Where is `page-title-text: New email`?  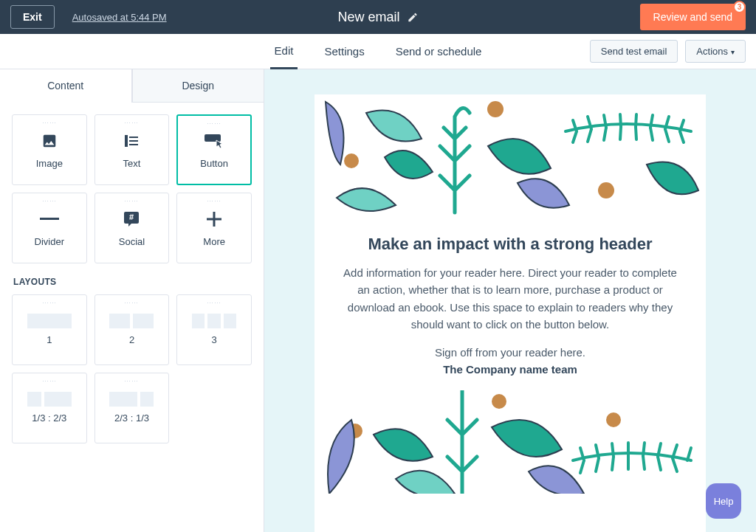
page-title-text: New email is located at coordinates (368, 18).